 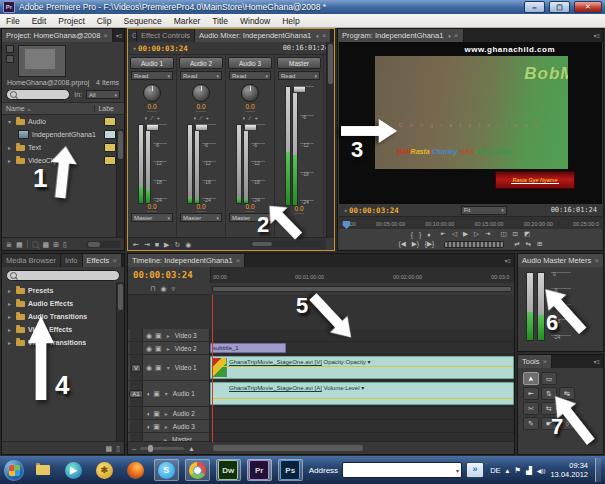 What do you see at coordinates (348, 362) in the screenshot?
I see `clip-param: Opacity:Opacity ▾` at bounding box center [348, 362].